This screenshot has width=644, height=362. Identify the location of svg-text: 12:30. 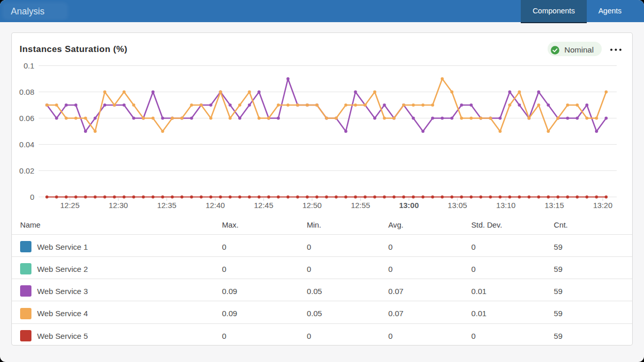
(119, 205).